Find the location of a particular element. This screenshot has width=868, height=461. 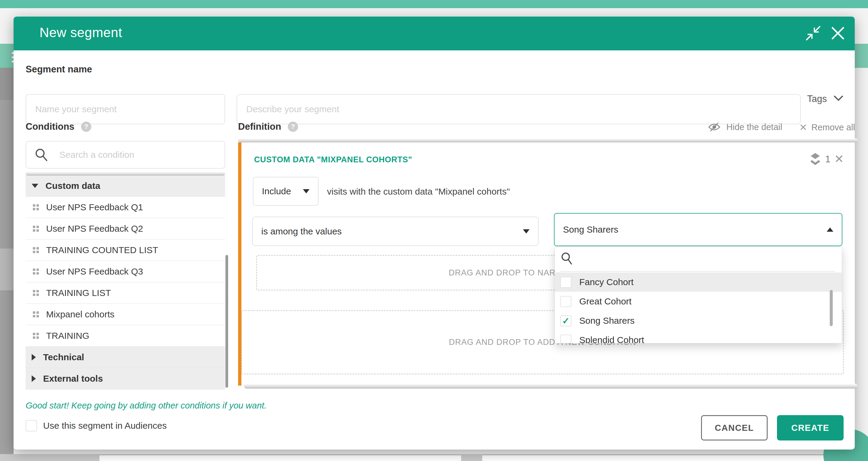

segment-name-label: Segment name is located at coordinates (59, 69).